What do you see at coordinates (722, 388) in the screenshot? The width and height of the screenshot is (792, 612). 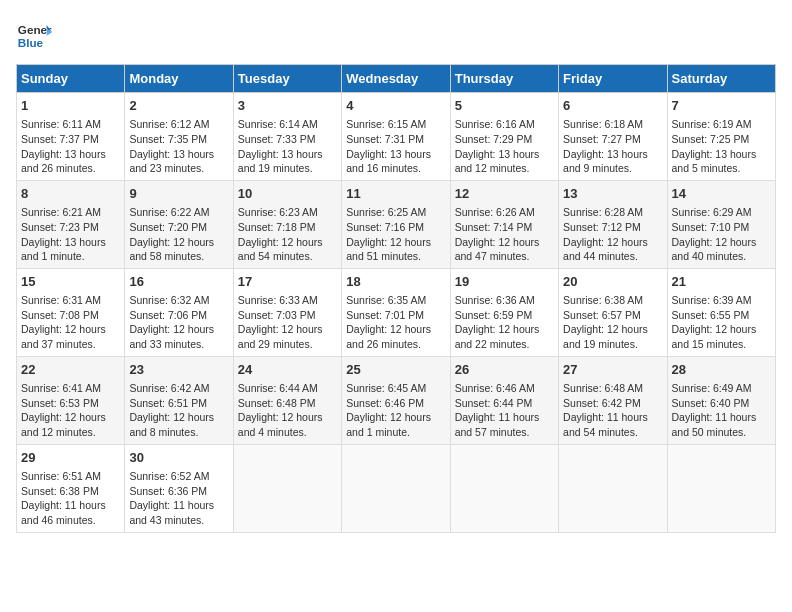 I see `day-info-line: Sunrise: 6:49 AM` at bounding box center [722, 388].